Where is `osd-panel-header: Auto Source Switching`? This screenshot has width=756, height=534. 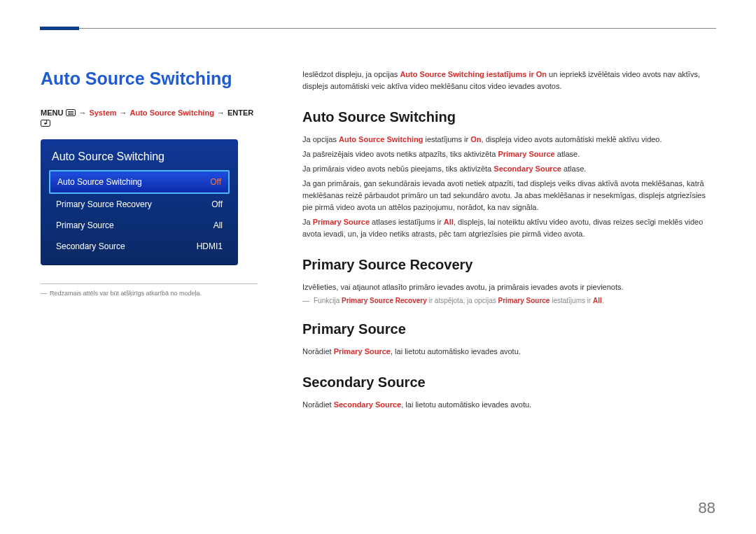
osd-panel-header: Auto Source Switching is located at coordinates (139, 159).